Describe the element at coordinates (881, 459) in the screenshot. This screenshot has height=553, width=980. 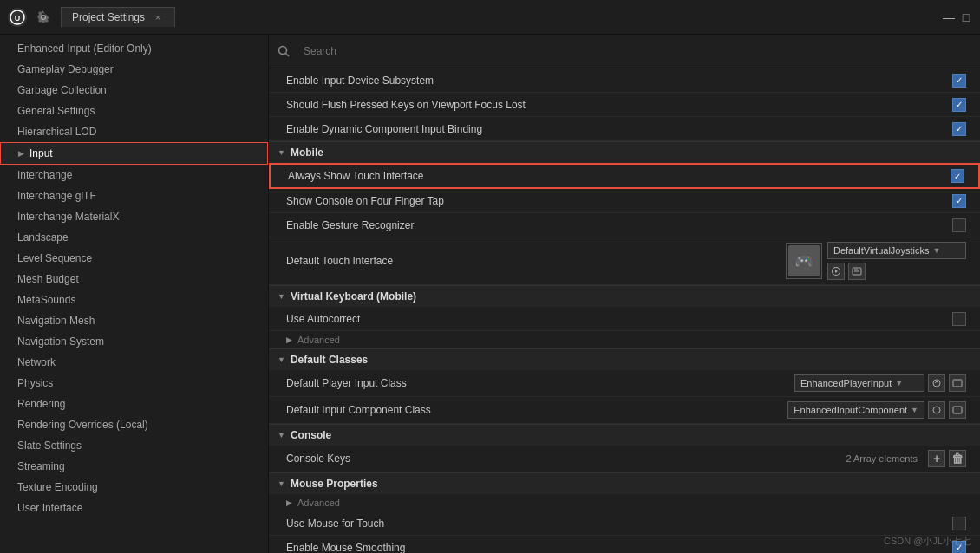
I see `array-count: 2 Array elements` at that location.